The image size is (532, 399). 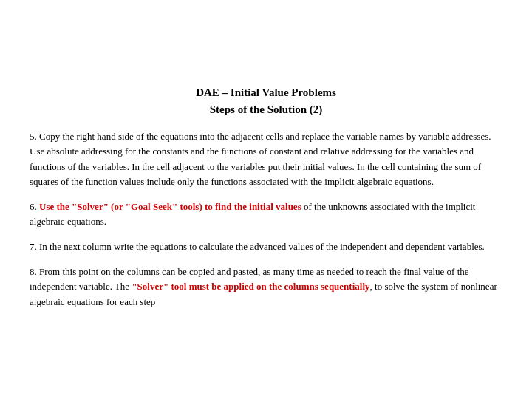 What do you see at coordinates (257, 247) in the screenshot?
I see `paragraph-7-text: 7. In the next column write the equation…` at bounding box center [257, 247].